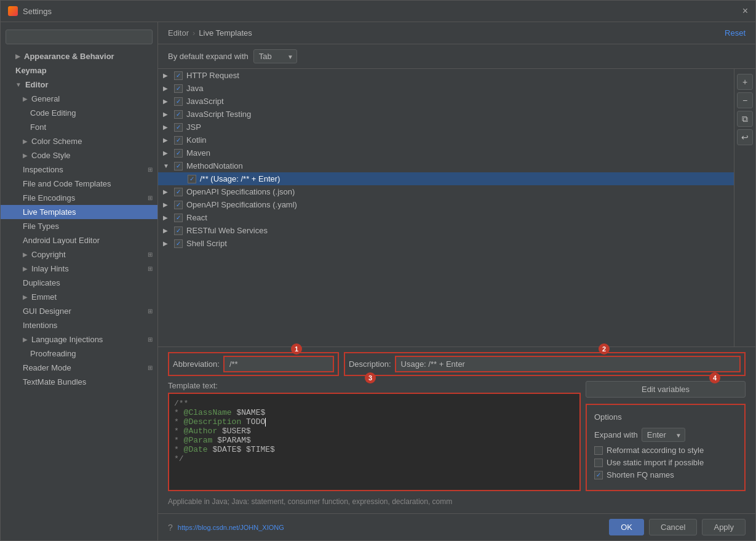  I want to click on tree-item-openapi-json: ▶ OpenAPI Specifications (.json), so click(446, 192).